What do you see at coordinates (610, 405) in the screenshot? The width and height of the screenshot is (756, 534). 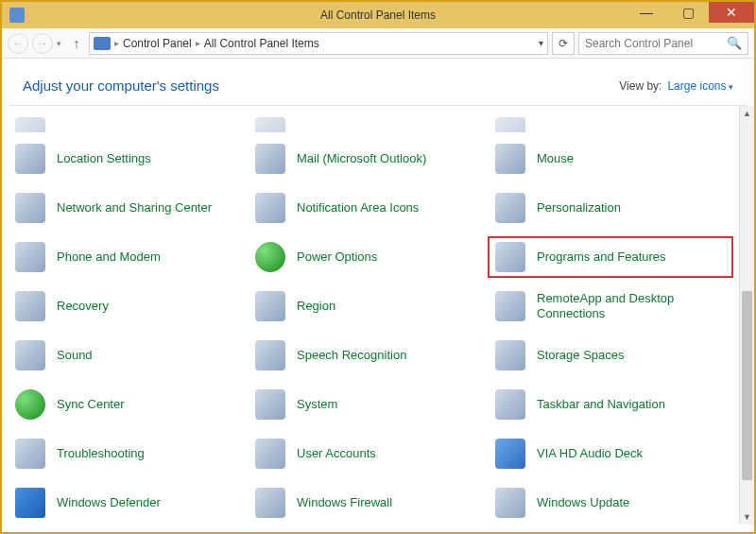 I see `item-taskbar-navigation: Taskbar and Navigation` at bounding box center [610, 405].